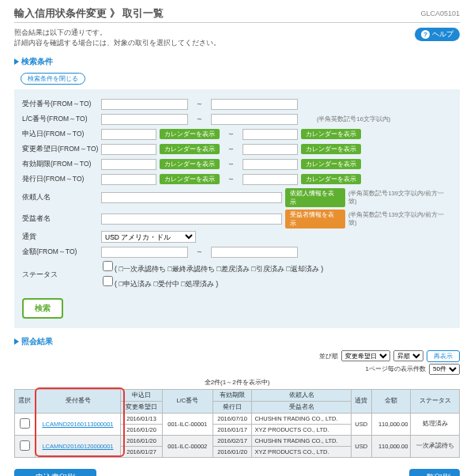 Image resolution: width=474 pixels, height=476 pixels. What do you see at coordinates (55, 473) in the screenshot?
I see `print-app-button: 申込書印刷` at bounding box center [55, 473].